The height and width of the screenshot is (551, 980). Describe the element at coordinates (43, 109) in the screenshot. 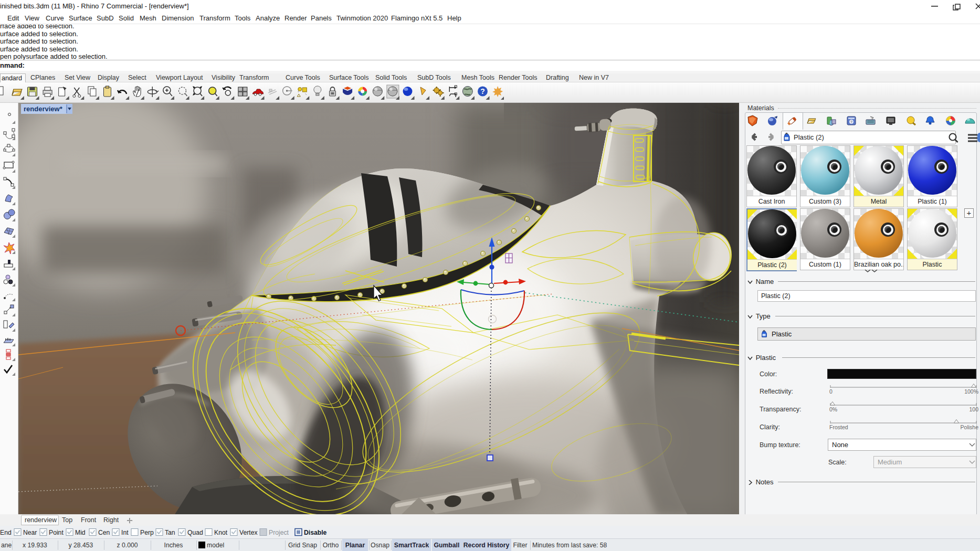

I see `svg-text: renderview*` at that location.